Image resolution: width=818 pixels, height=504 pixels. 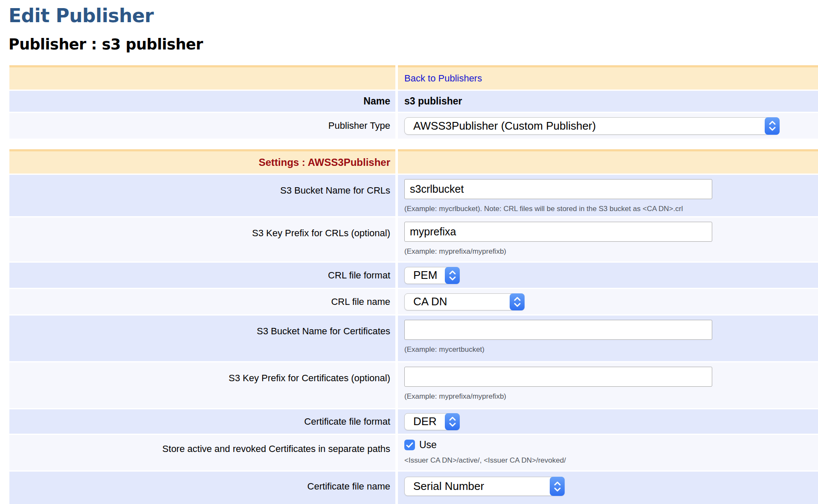 What do you see at coordinates (347, 422) in the screenshot?
I see `cert-format-label: Certificate file format` at bounding box center [347, 422].